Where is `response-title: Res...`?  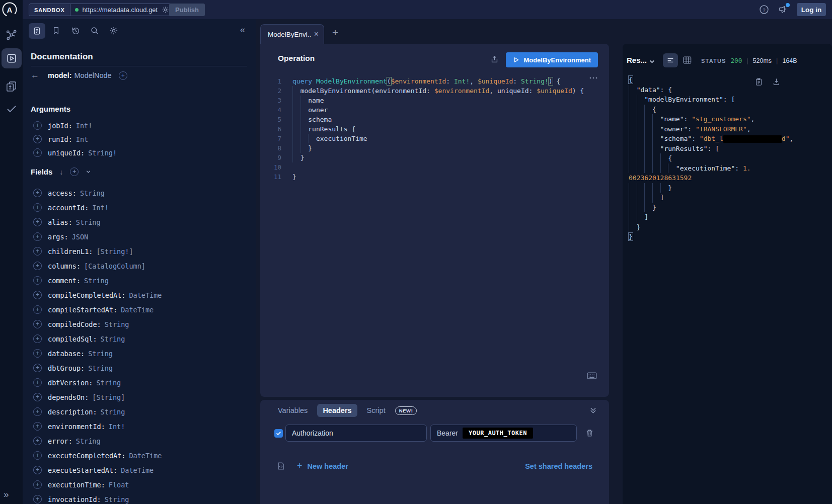 response-title: Res... is located at coordinates (637, 60).